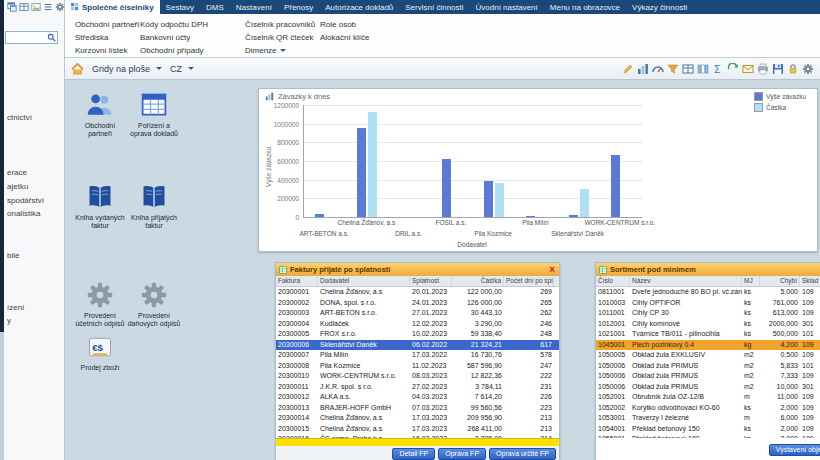  What do you see at coordinates (18, 186) in the screenshot?
I see `sidebar-item-ajetku: ajetku` at bounding box center [18, 186].